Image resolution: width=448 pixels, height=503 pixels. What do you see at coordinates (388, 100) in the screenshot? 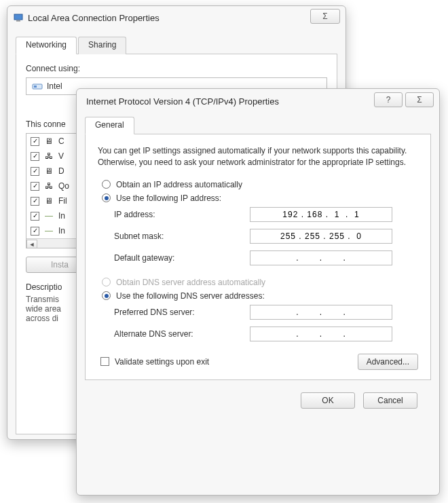
I see `help-icon: ?` at bounding box center [388, 100].